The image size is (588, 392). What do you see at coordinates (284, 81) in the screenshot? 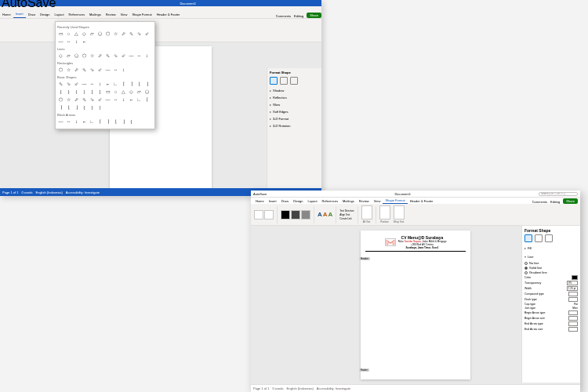
I see `effects-tab-icon` at bounding box center [284, 81].